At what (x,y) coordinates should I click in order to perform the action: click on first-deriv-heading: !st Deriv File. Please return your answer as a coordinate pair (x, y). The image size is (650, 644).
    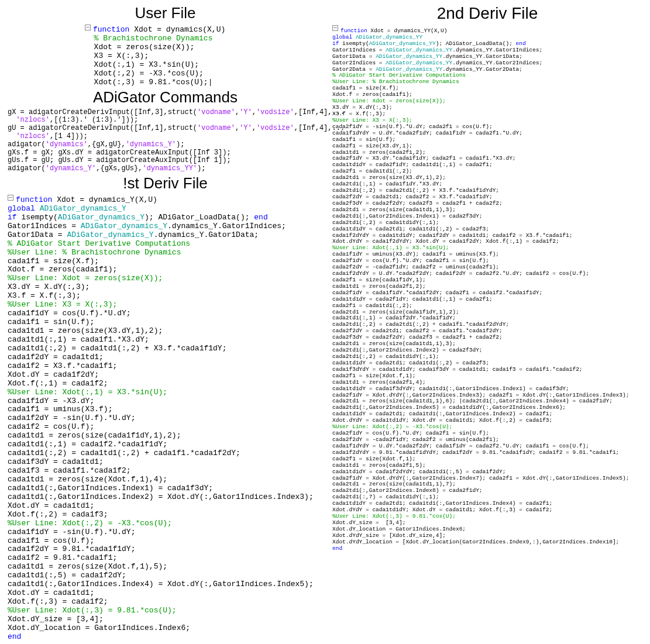
    Looking at the image, I should click on (165, 184).